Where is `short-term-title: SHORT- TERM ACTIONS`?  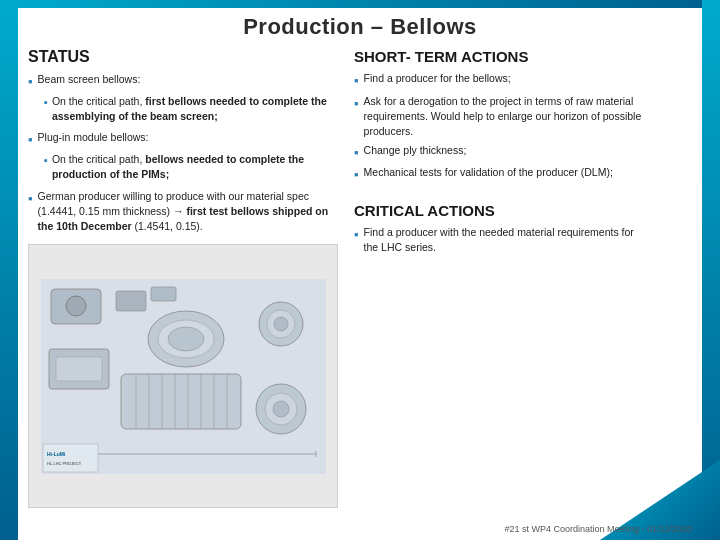
short-term-title: SHORT- TERM ACTIONS is located at coordinates (502, 56).